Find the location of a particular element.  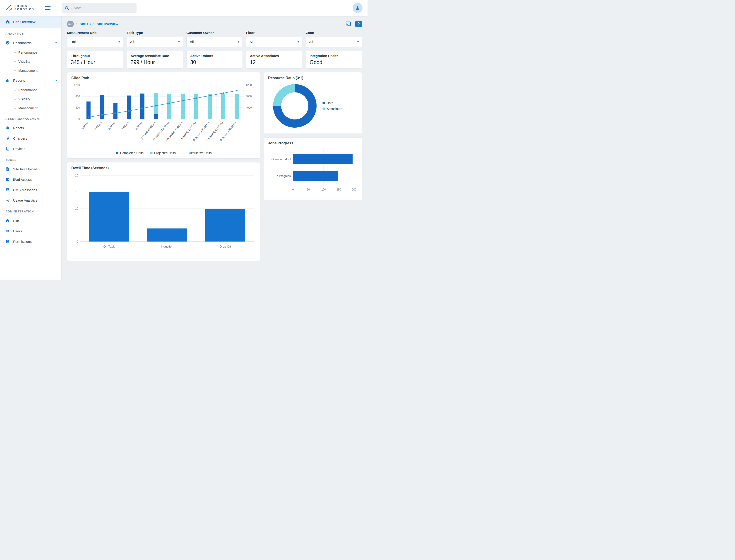

logo-line1: LOCUS is located at coordinates (24, 6).